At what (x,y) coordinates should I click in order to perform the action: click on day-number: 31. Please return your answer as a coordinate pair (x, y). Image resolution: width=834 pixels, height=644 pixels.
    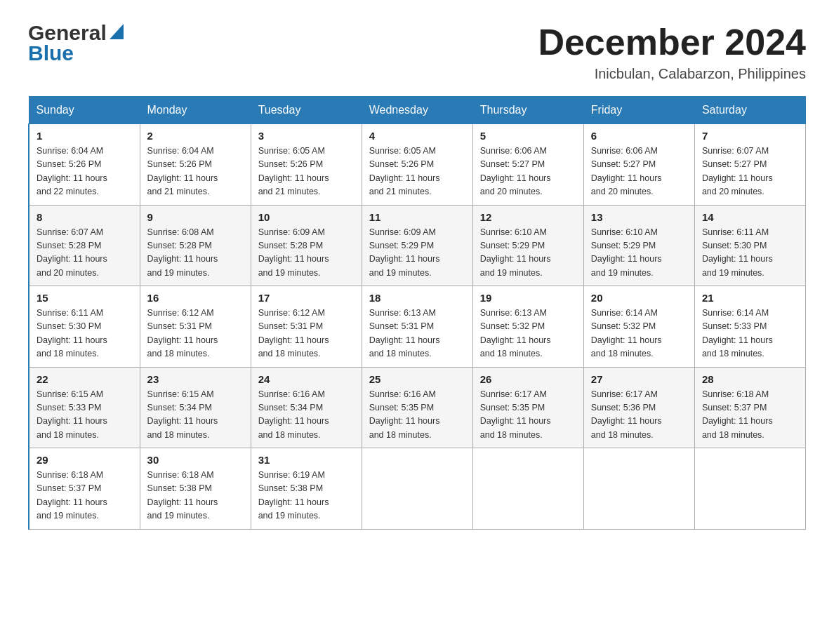
    Looking at the image, I should click on (306, 460).